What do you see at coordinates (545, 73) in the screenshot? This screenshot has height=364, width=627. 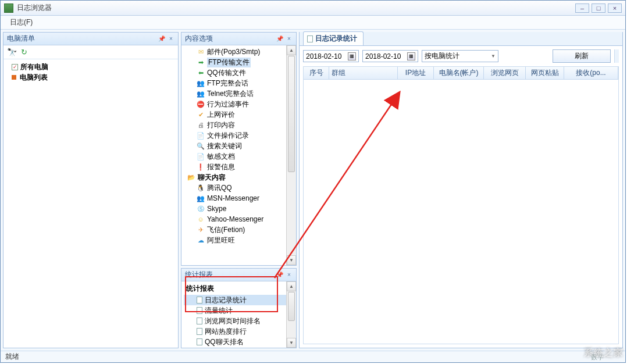 I see `col-paste: 网页粘贴` at bounding box center [545, 73].